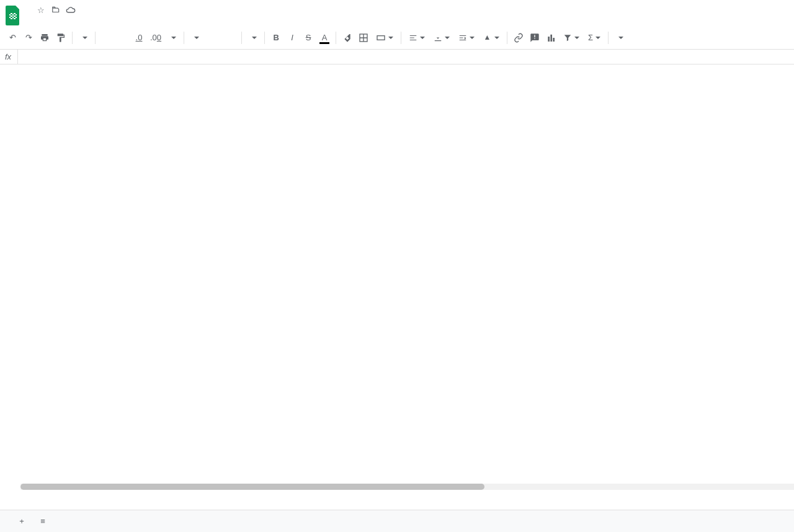  I want to click on paint-format-button, so click(61, 38).